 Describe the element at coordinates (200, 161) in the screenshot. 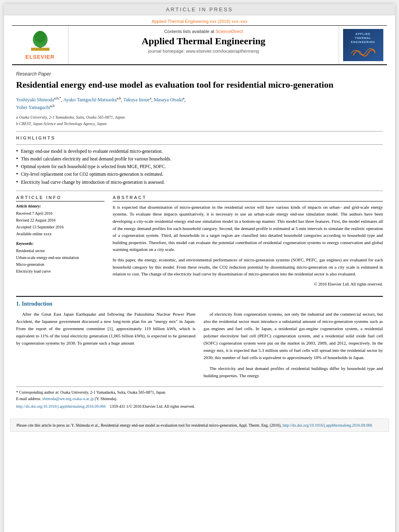

I see `highlights-section: HIGHLIGHTS Energy end-use model is devel…` at that location.